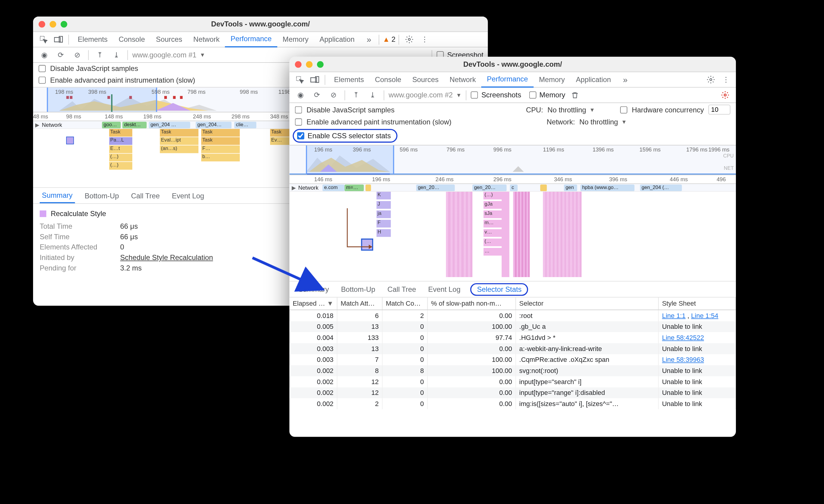 This screenshot has height=504, width=824. I want to click on network-request: gen_20…, so click(435, 188).